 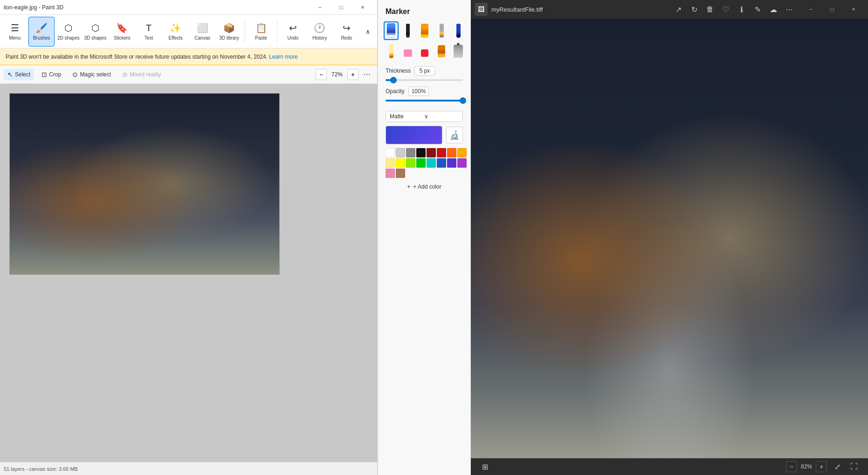 What do you see at coordinates (806, 467) in the screenshot?
I see `viewer-zoom-value: 82%` at bounding box center [806, 467].